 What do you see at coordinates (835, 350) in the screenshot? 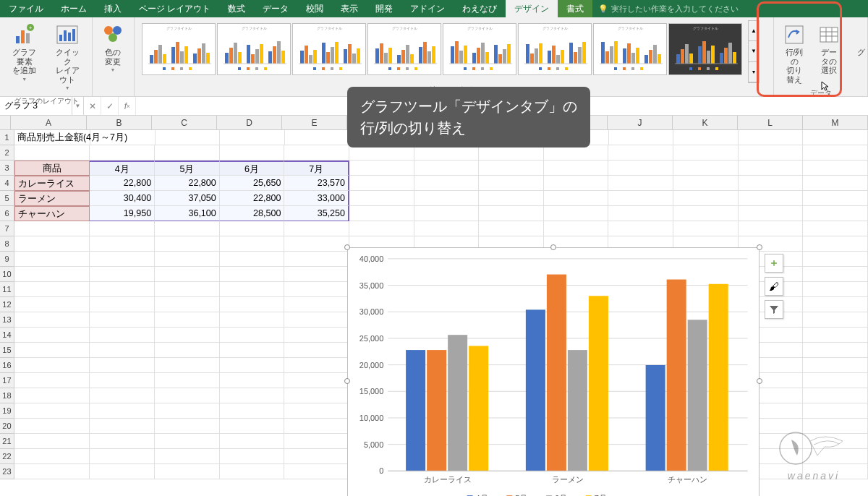
I see `cell-M15` at bounding box center [835, 350].